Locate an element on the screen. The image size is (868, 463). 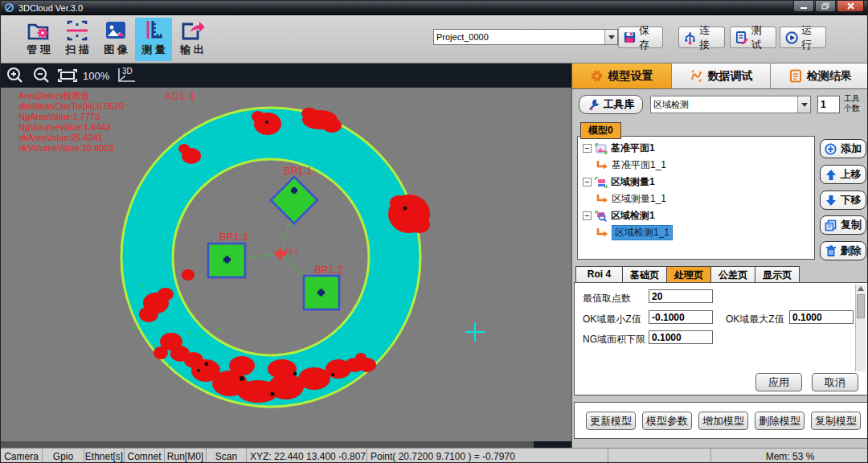
usb-connect-icon is located at coordinates (690, 38).